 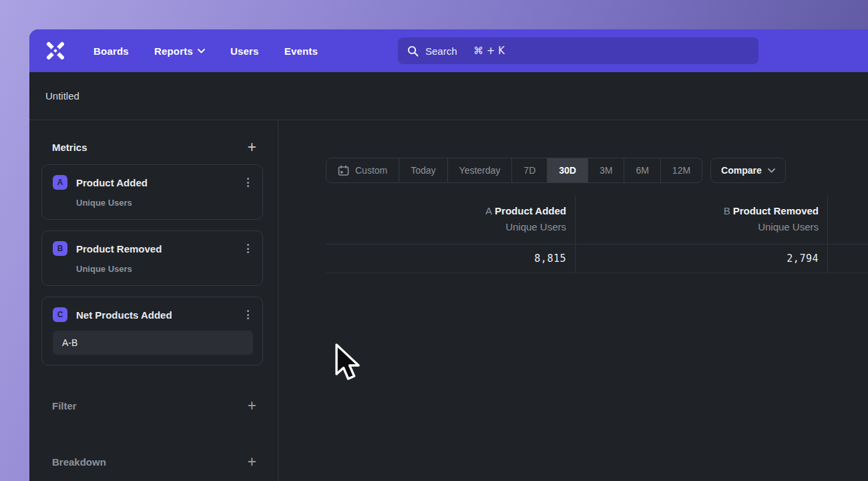 I want to click on add-metric-button: +, so click(x=252, y=147).